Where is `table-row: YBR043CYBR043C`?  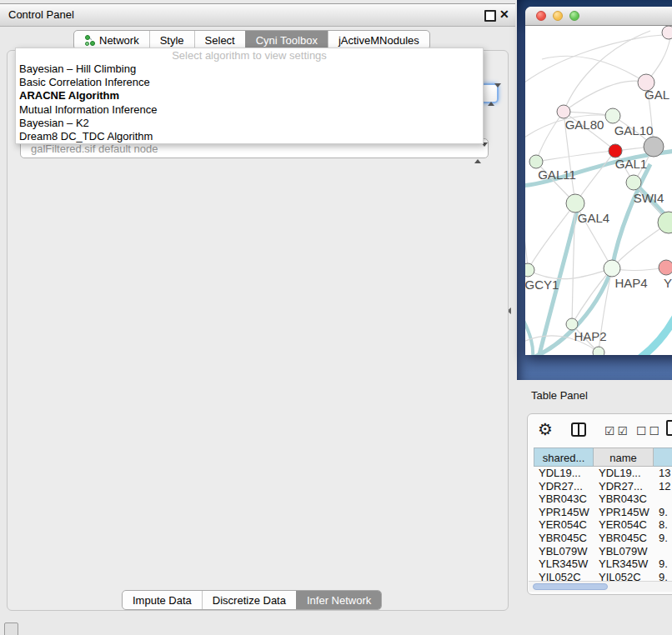
table-row: YBR043CYBR043C is located at coordinates (603, 499).